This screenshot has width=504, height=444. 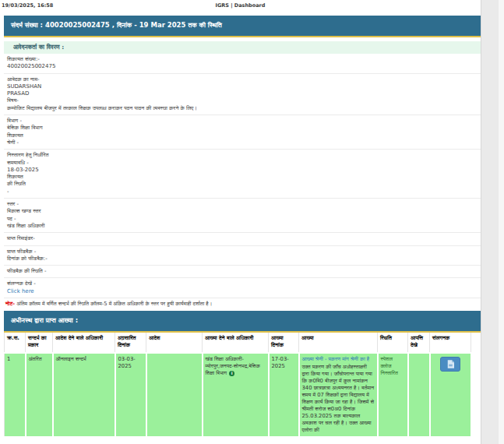 What do you see at coordinates (242, 259) in the screenshot?
I see `field-line: दिनांक को फीडबैक:-` at bounding box center [242, 259].